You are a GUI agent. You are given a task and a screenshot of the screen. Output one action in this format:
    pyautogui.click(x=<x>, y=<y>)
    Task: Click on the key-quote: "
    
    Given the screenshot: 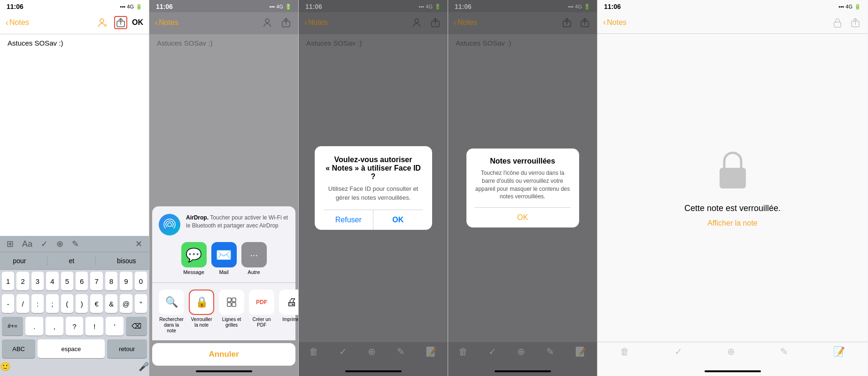 What is the action you would take?
    pyautogui.click(x=141, y=304)
    